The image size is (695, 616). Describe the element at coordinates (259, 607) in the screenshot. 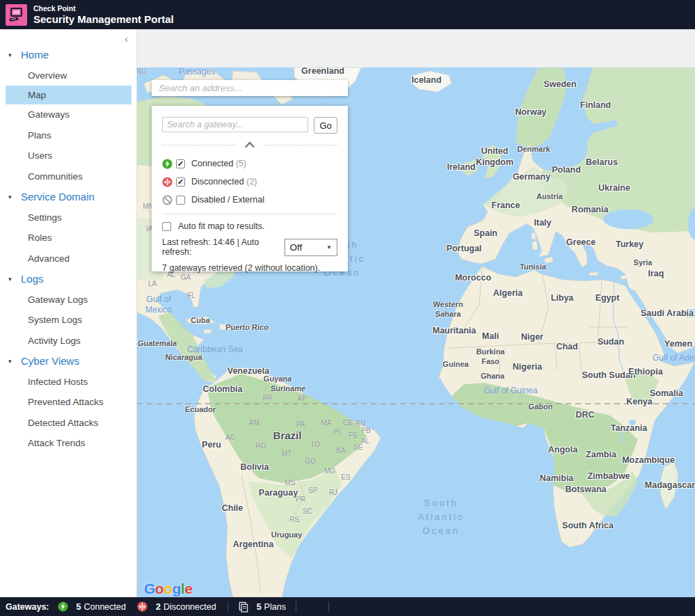

I see `plans-count: 5` at that location.